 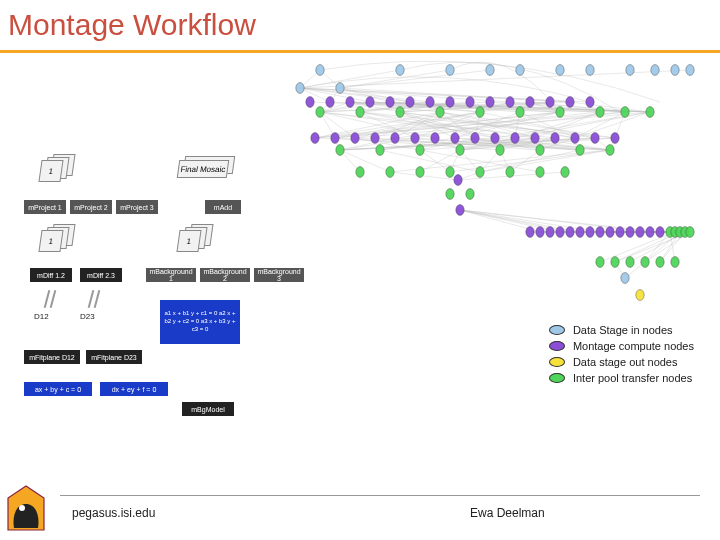 What do you see at coordinates (51, 275) in the screenshot?
I see `box-mdiff: mDiff 1.2` at bounding box center [51, 275].